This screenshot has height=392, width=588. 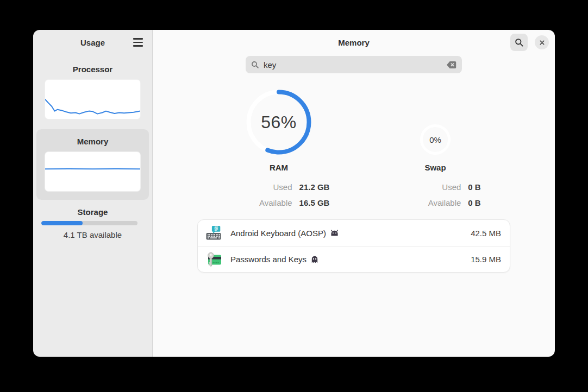 I want to click on daemon-ghost-icon, so click(x=315, y=260).